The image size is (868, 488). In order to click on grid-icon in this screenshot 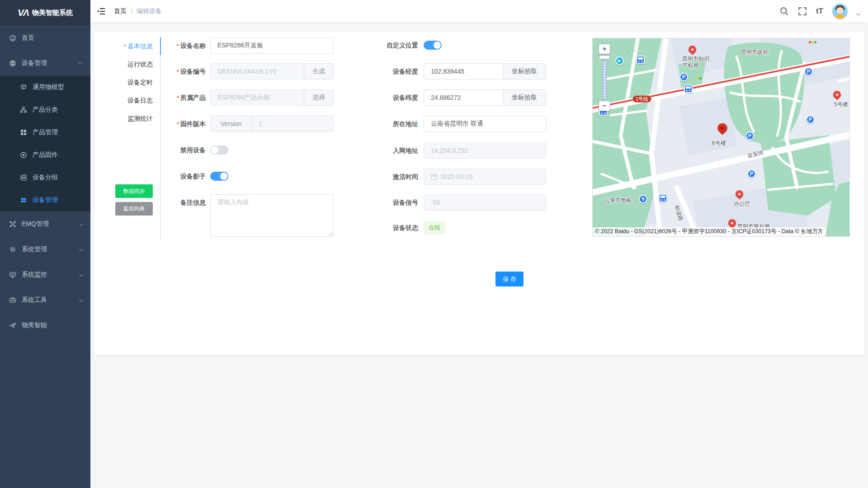, I will do `click(24, 132)`.